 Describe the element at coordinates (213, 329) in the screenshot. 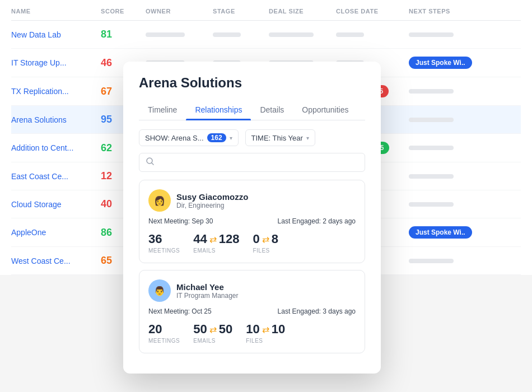

I see `emails-values: 50 ⇄ 50` at that location.